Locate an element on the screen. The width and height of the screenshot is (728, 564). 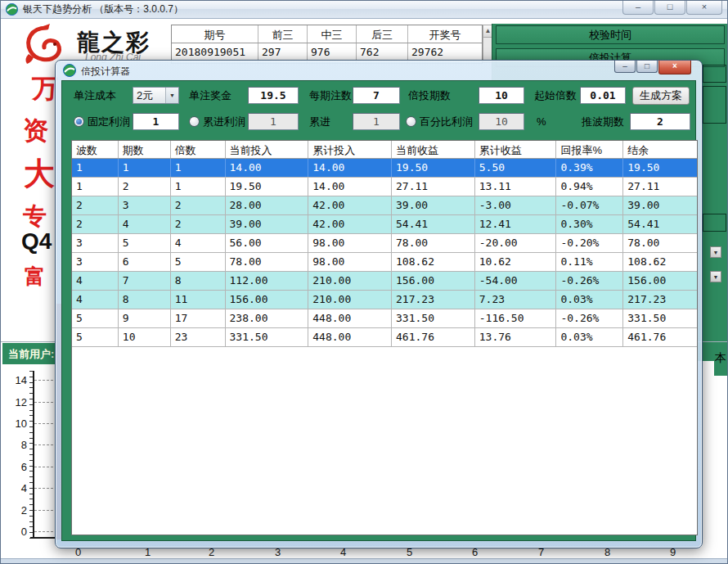
progressive-label: 累进 is located at coordinates (320, 122).